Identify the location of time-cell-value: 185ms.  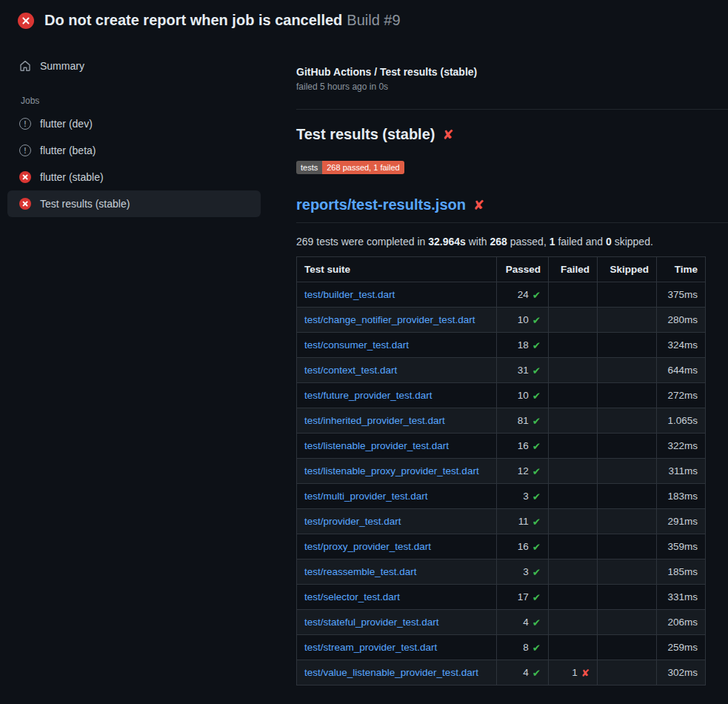
(683, 572).